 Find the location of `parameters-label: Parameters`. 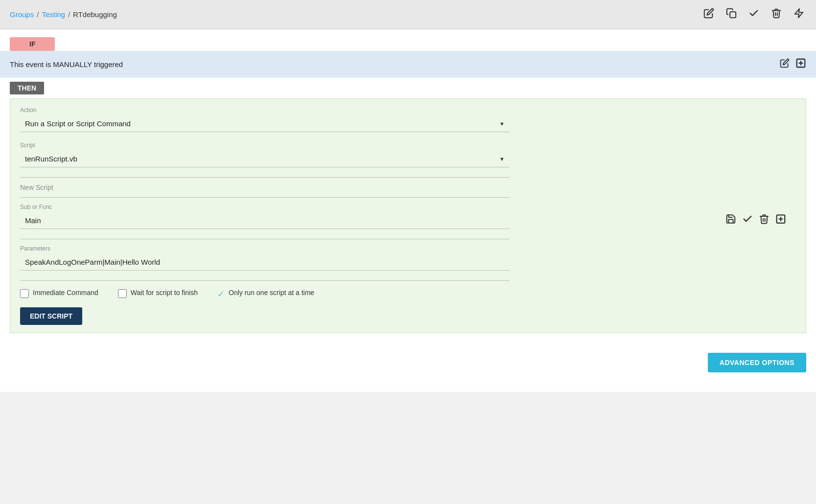

parameters-label: Parameters is located at coordinates (408, 249).